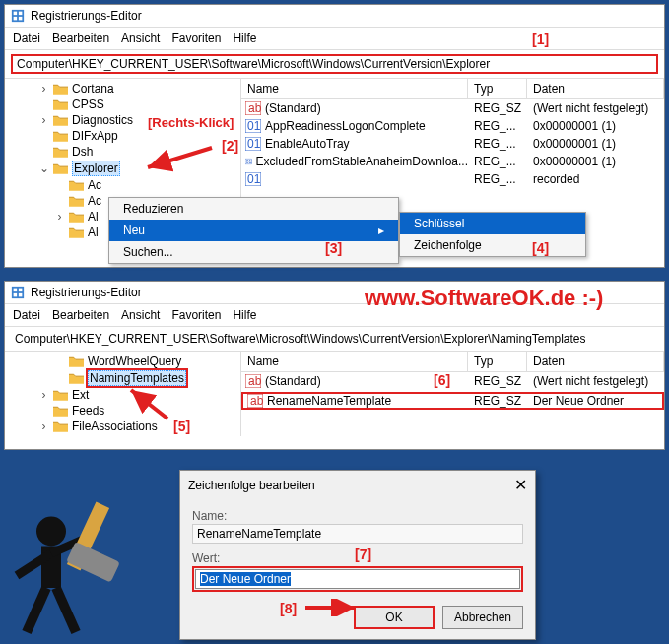  I want to click on marker-5: [5], so click(181, 426).